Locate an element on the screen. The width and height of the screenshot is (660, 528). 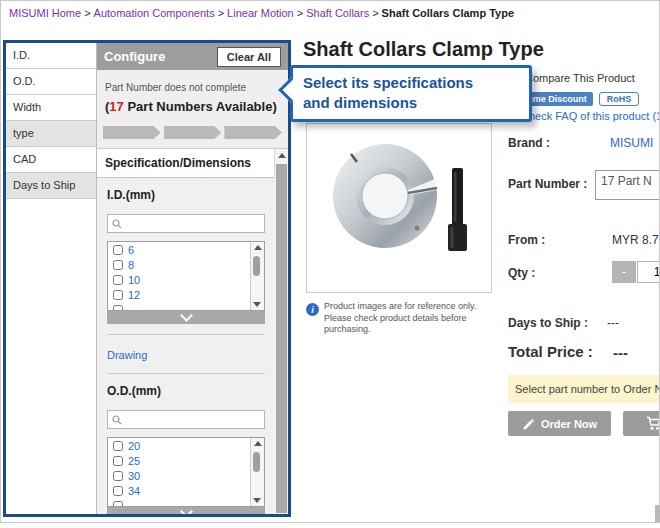
id-expand-button is located at coordinates (186, 318).